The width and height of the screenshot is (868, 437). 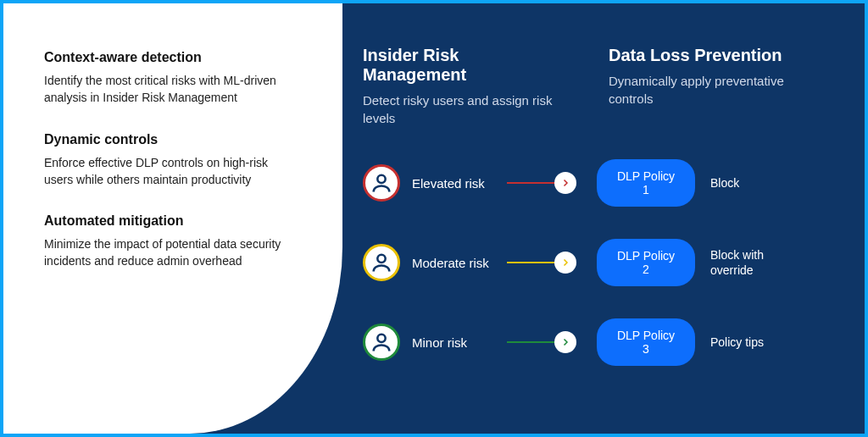 What do you see at coordinates (163, 221) in the screenshot?
I see `feature-title: Automated mitigation` at bounding box center [163, 221].